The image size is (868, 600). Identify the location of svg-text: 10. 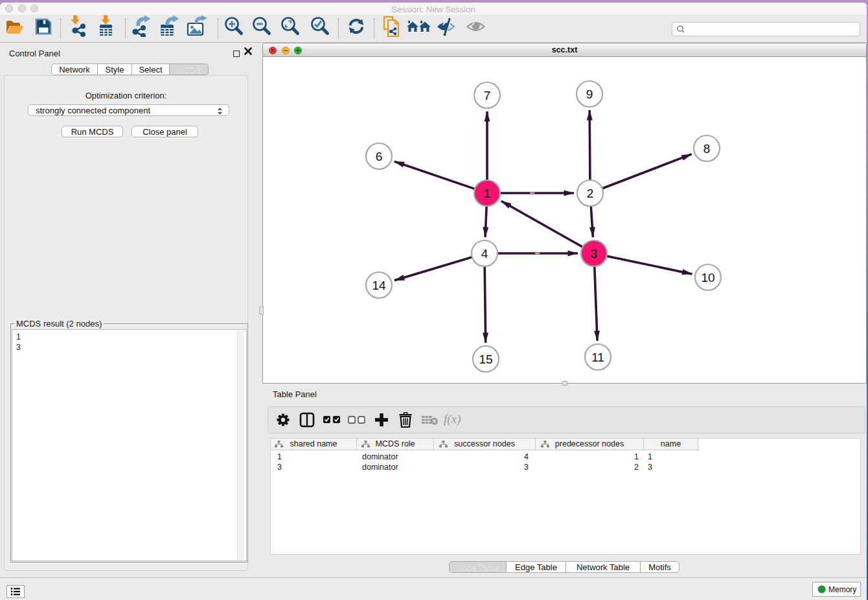
(707, 277).